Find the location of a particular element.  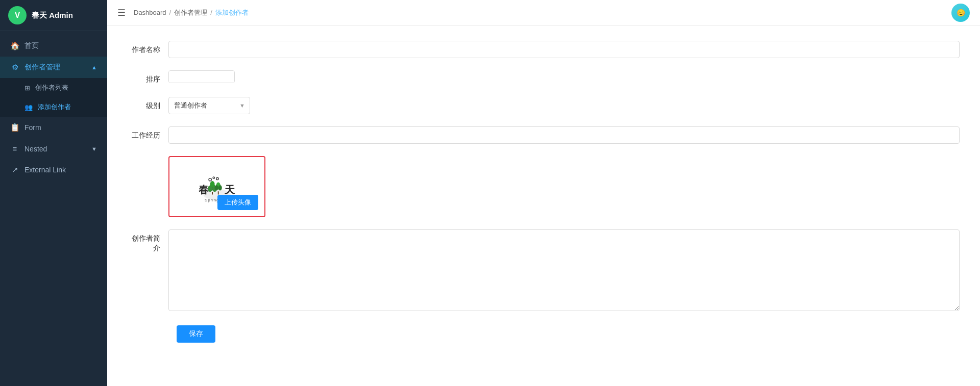

logo-avatar: V is located at coordinates (17, 15).